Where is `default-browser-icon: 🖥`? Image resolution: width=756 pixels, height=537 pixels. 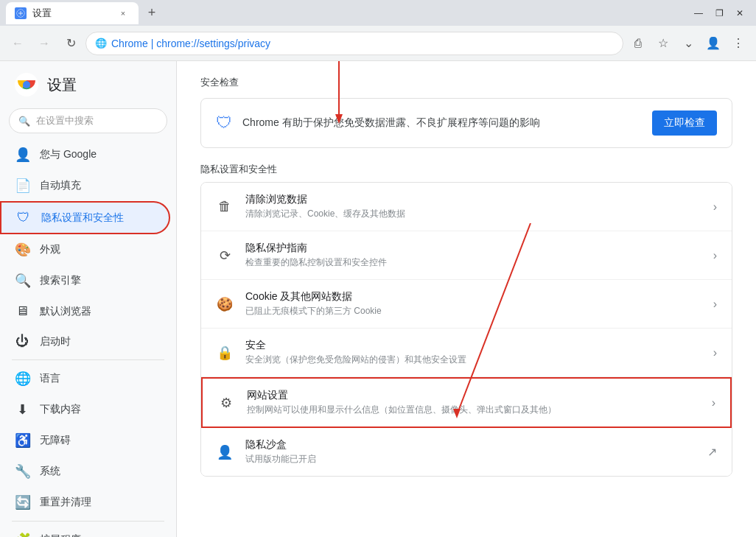
default-browser-icon: 🖥 is located at coordinates (22, 311).